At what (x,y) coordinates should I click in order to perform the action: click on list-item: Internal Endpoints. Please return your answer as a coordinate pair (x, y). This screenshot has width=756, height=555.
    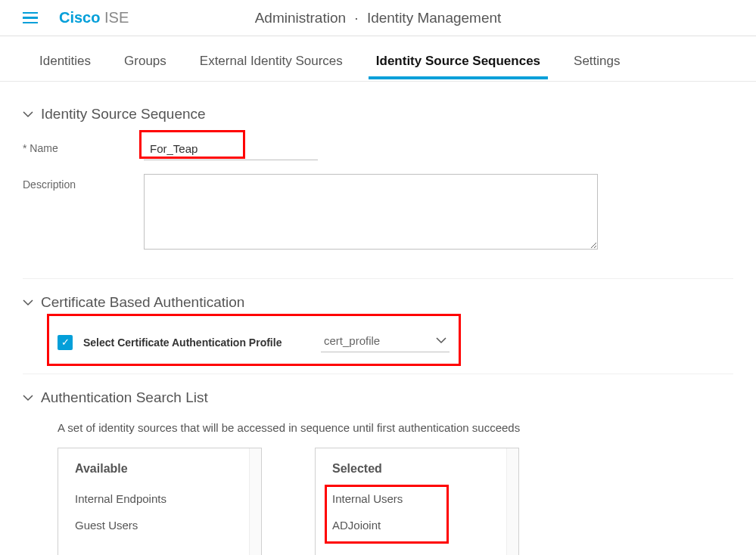
    Looking at the image, I should click on (160, 499).